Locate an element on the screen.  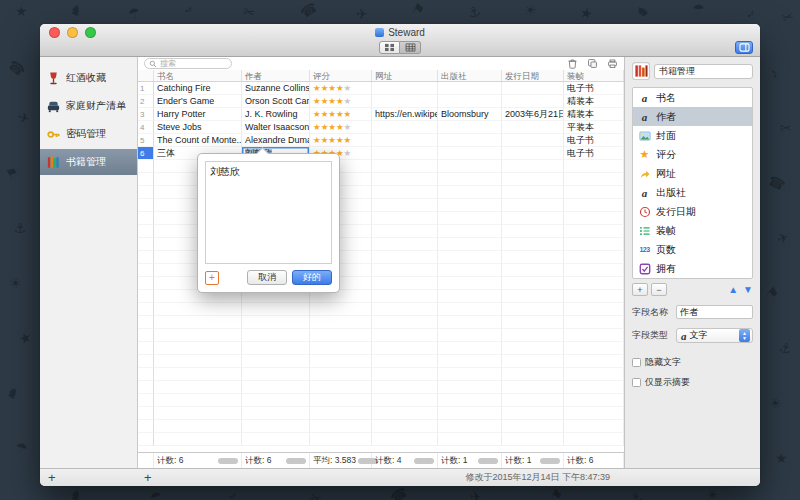
zoom-button is located at coordinates (90, 32).